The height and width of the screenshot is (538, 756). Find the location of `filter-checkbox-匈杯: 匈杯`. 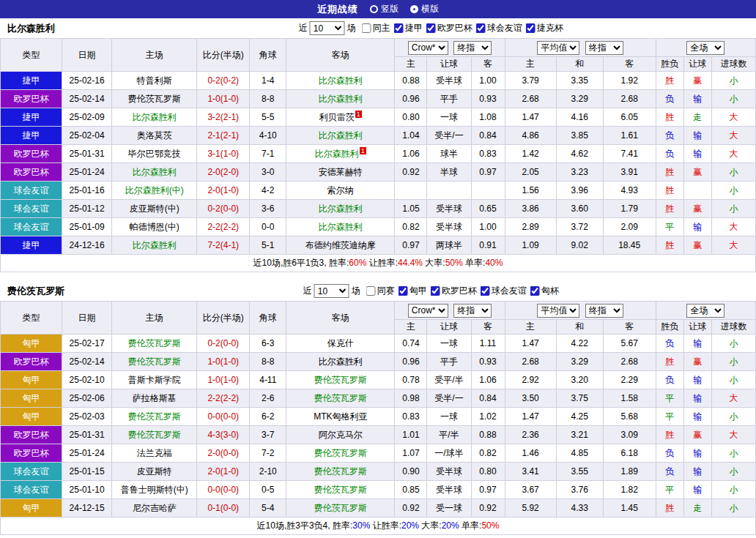

filter-checkbox-匈杯: 匈杯 is located at coordinates (545, 291).